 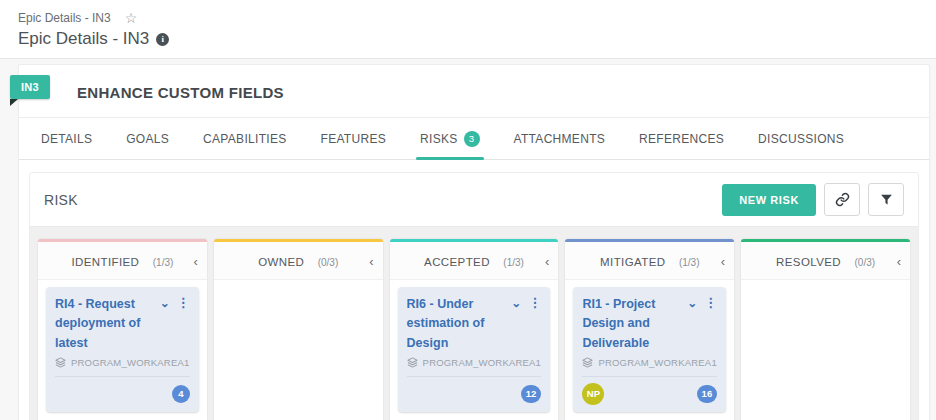 I want to click on column-name: OWNED, so click(x=281, y=262).